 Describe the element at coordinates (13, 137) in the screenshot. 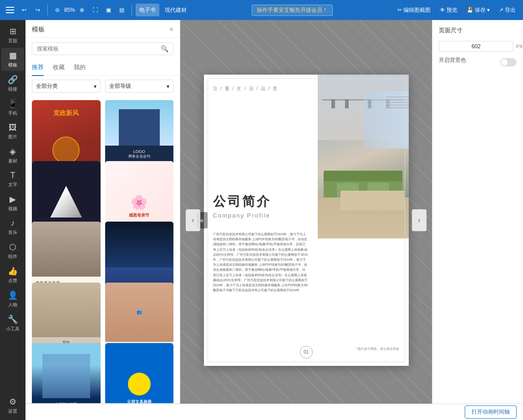

I see `sidebar-label-image: 图片` at that location.